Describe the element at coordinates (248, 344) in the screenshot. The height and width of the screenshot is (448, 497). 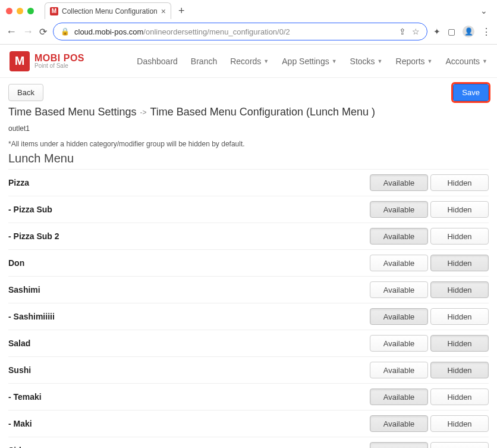
I see `menu-item-row: SaladAvailableHidden` at that location.